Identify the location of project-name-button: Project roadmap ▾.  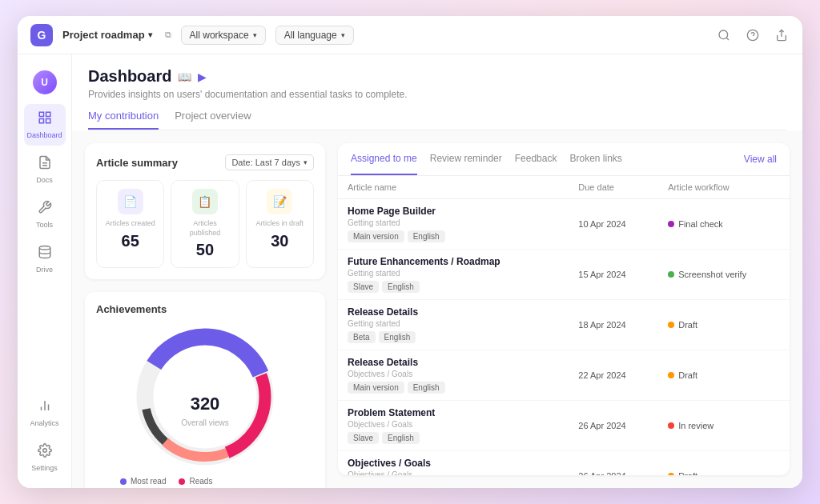
(107, 35).